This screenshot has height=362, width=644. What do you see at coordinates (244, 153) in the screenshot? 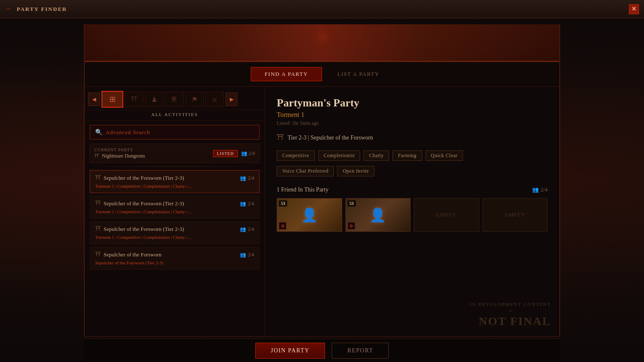
I see `group-icon: 👥` at bounding box center [244, 153].